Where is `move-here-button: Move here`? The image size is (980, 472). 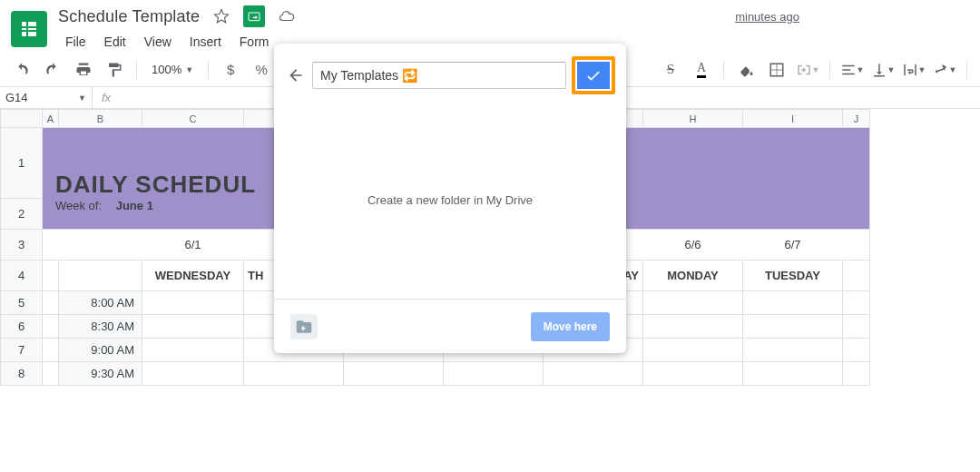
move-here-button: Move here is located at coordinates (570, 327).